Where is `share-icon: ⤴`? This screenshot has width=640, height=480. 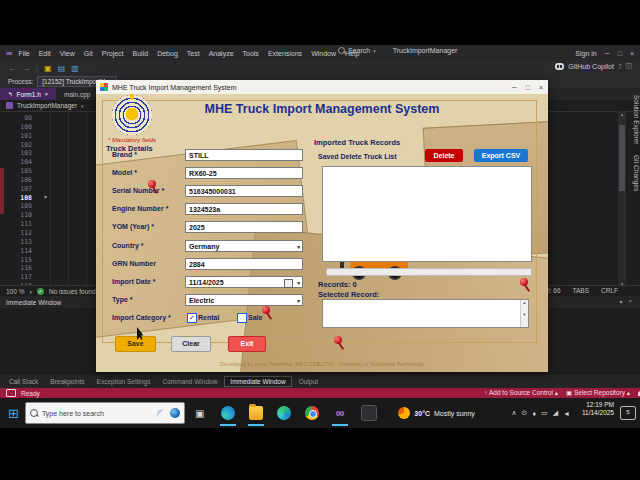
share-icon: ⤴ is located at coordinates (620, 66).